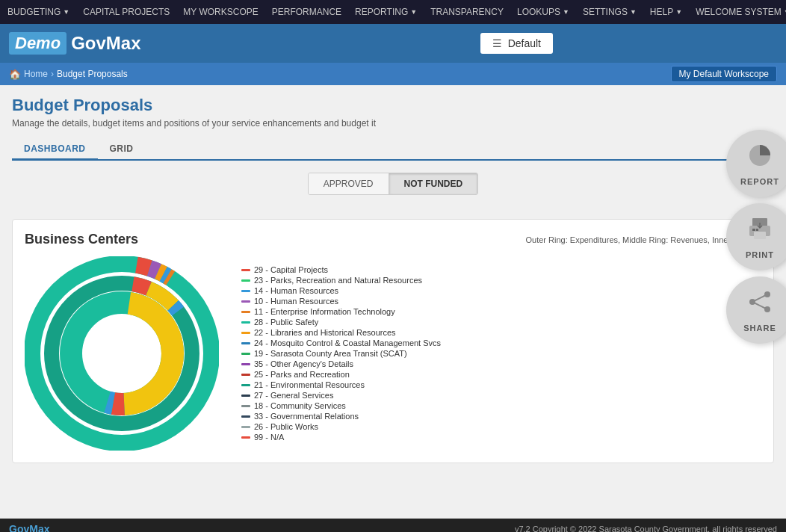 The image size is (786, 532). I want to click on nav-help: HELP ▼, so click(666, 12).